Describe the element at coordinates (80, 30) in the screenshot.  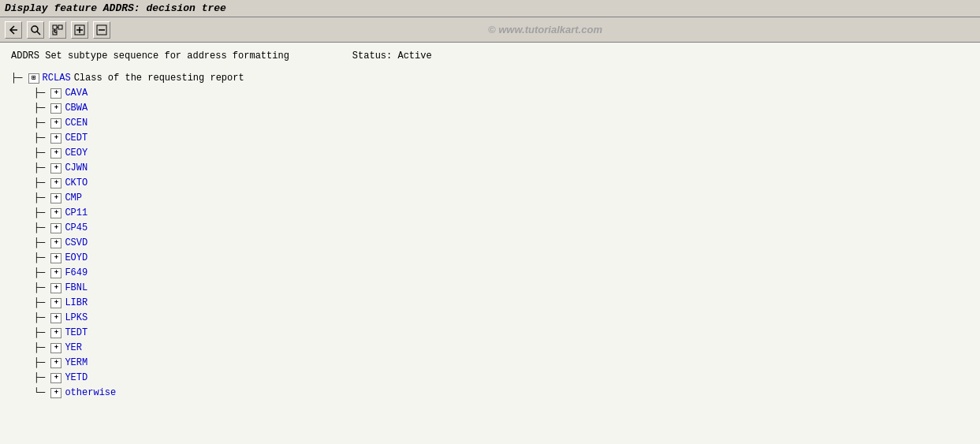
I see `expand-icon` at that location.